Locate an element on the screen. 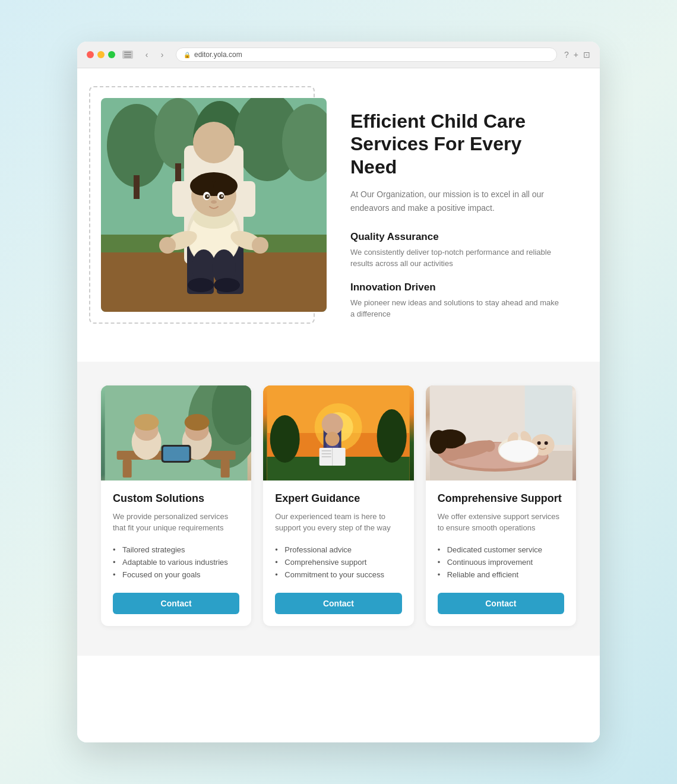 The image size is (677, 784). card-image-reading is located at coordinates (338, 433).